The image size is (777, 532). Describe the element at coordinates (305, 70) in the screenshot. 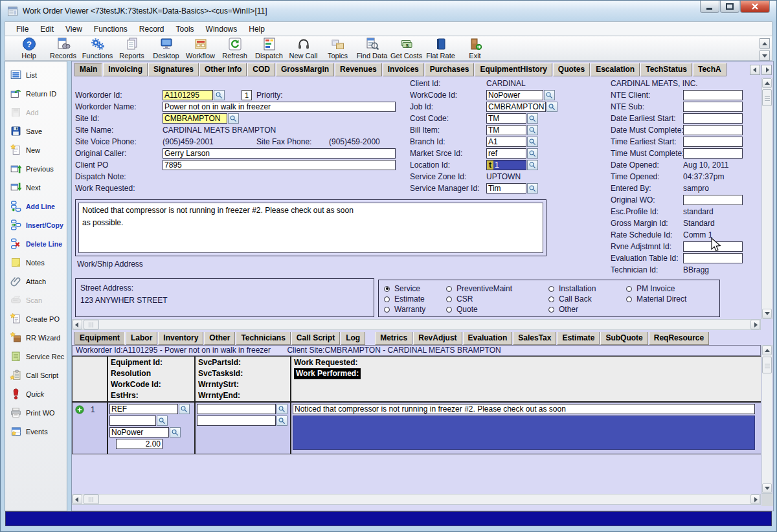

I see `tab-grossmargin: GrossMargin` at that location.